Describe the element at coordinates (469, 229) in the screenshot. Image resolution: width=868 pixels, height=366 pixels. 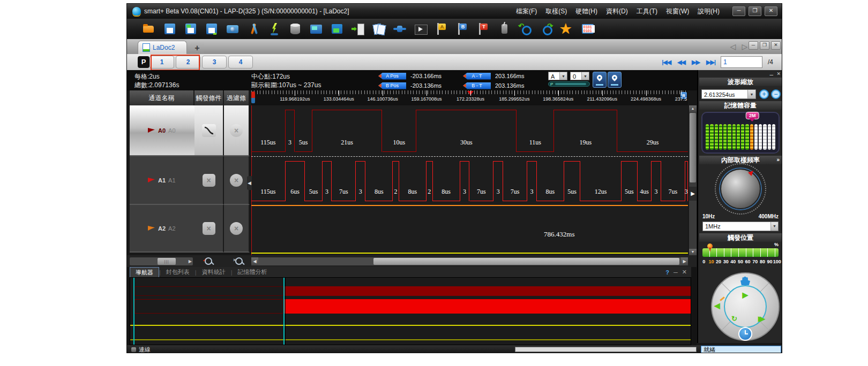
I see `waveform-a2: 786.432ms` at that location.